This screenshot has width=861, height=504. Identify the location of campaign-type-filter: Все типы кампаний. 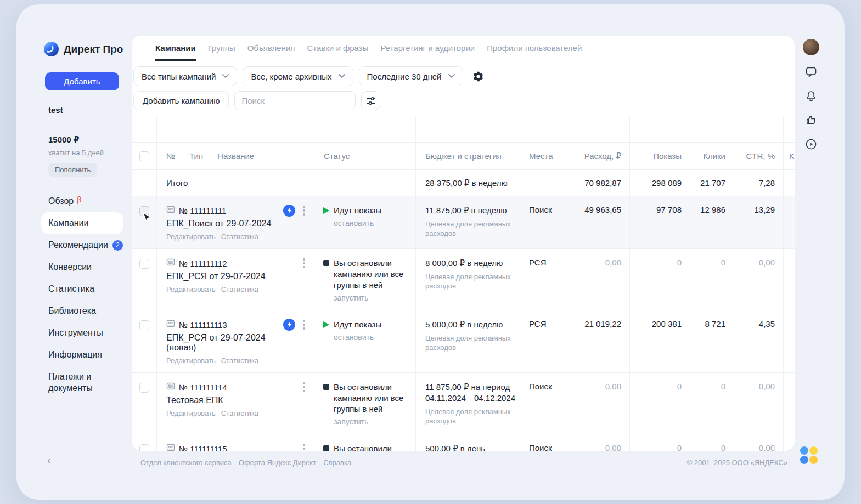
(185, 76).